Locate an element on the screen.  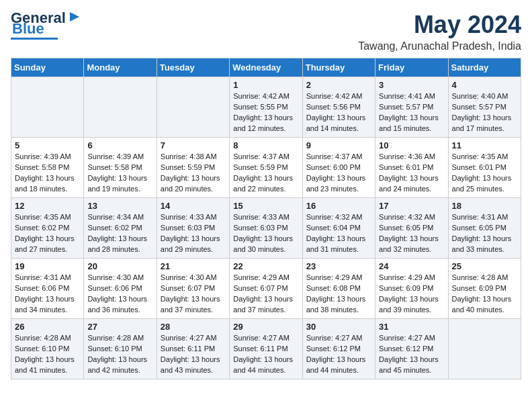
sunrise-text: Sunrise: 4:31 AM is located at coordinates (43, 277).